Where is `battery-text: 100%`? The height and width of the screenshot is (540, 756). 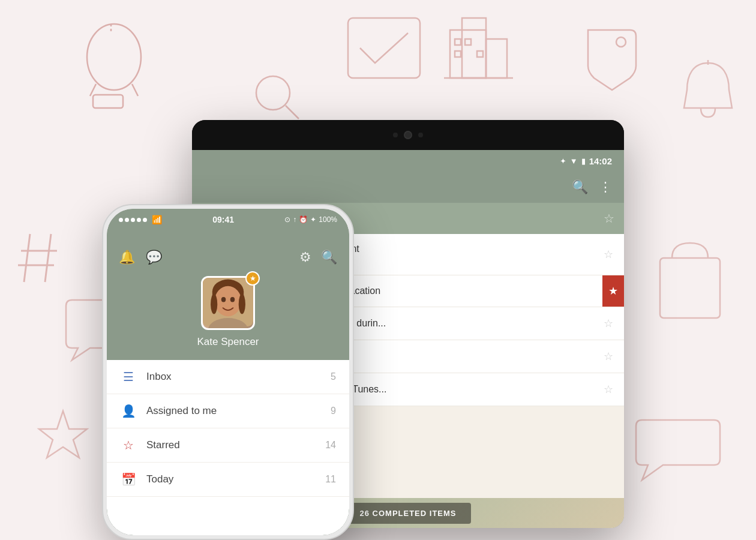
battery-text: 100% is located at coordinates (328, 220).